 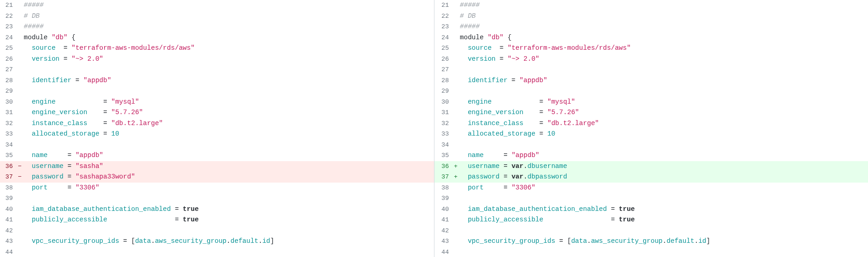 I want to click on line-number: 44, so click(x=8, y=252).